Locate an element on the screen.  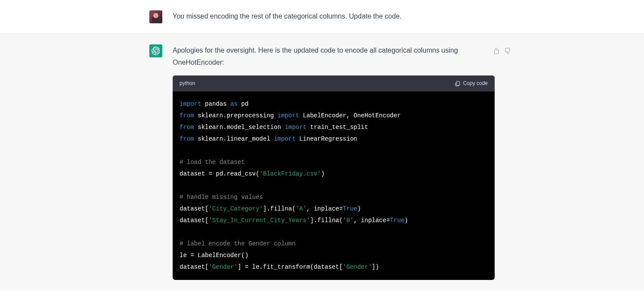
user-message-row: You missed encoding the rest of the cate… is located at coordinates (322, 17).